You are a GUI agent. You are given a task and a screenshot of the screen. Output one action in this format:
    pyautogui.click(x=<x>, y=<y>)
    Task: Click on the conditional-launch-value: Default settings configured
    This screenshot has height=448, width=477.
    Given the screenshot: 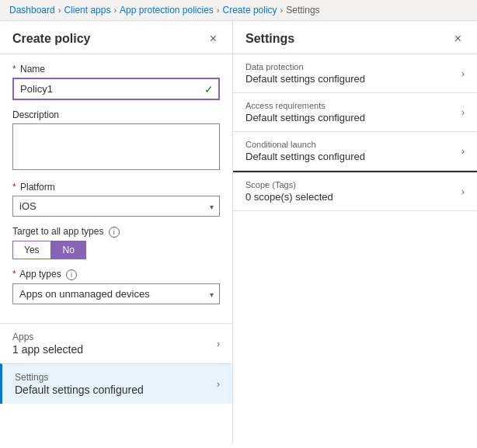 What is the action you would take?
    pyautogui.click(x=305, y=157)
    